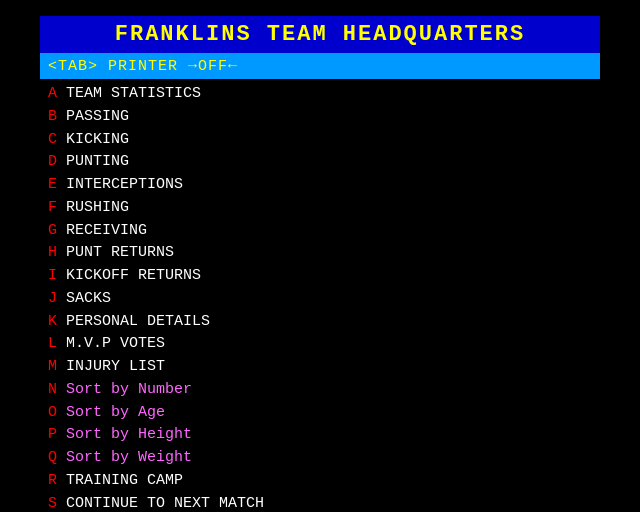 The width and height of the screenshot is (640, 512). I want to click on menu-label: RUSHING, so click(93, 208).